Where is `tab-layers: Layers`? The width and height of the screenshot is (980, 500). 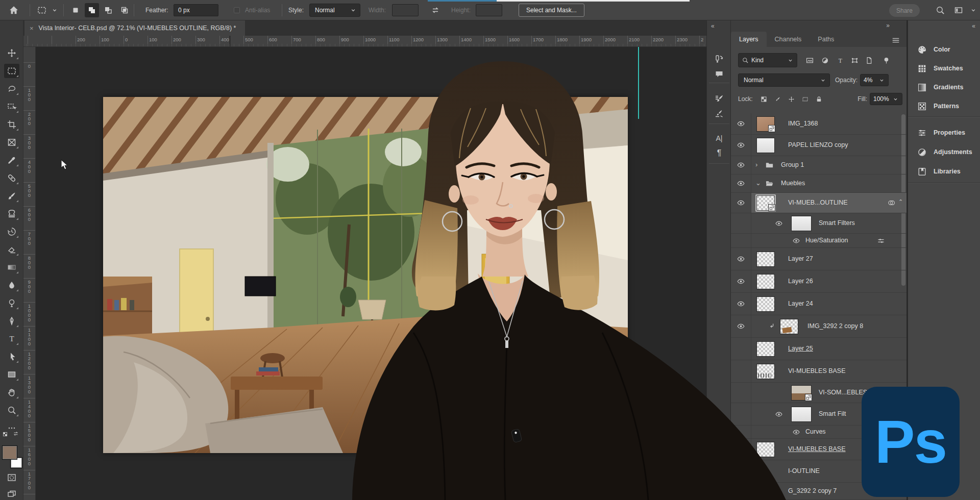 tab-layers: Layers is located at coordinates (749, 39).